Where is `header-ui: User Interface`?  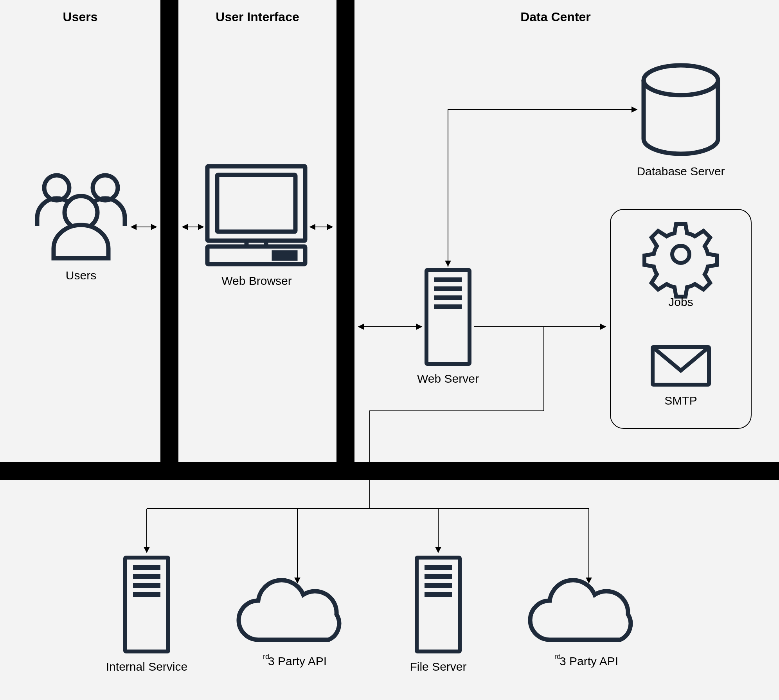 header-ui: User Interface is located at coordinates (257, 17).